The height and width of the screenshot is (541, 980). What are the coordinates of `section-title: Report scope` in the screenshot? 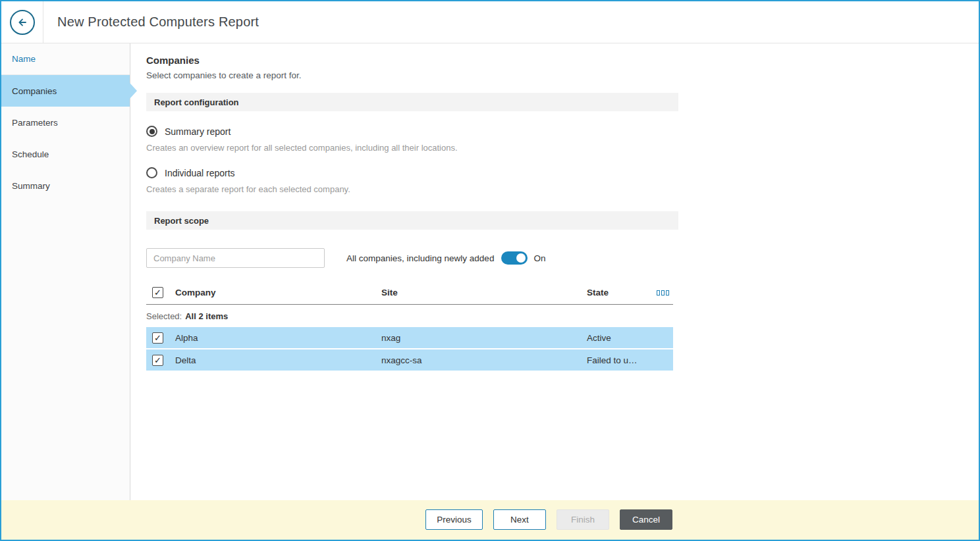 It's located at (182, 221).